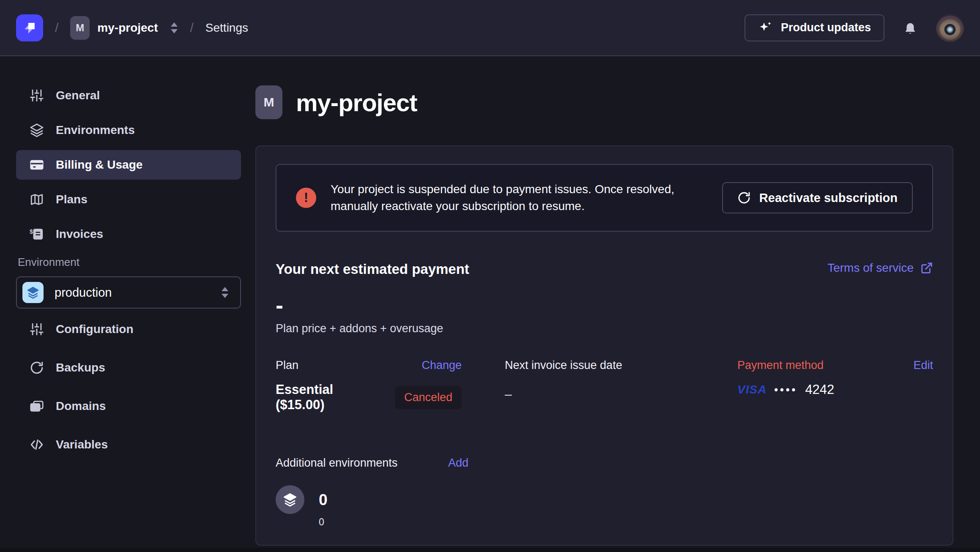 This screenshot has height=552, width=980. I want to click on notifications-bell-icon, so click(910, 28).